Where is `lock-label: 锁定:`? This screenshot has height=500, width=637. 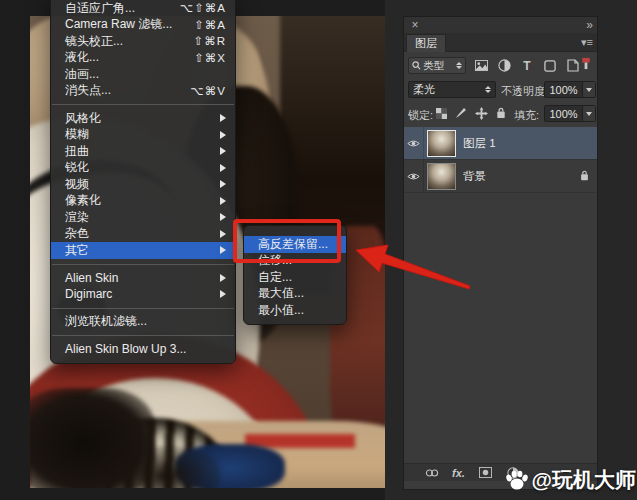
lock-label: 锁定: is located at coordinates (420, 116).